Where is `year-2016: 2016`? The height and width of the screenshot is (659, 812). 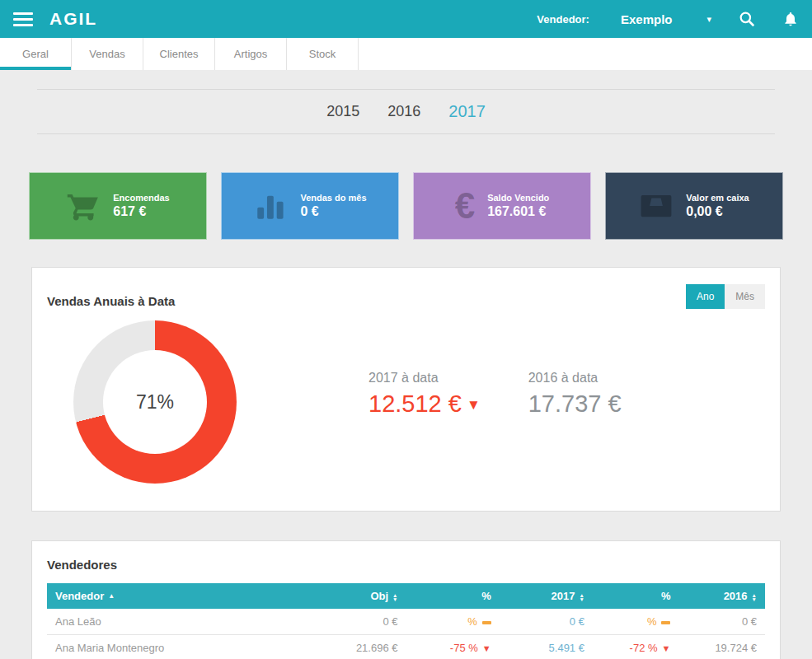
year-2016: 2016 is located at coordinates (404, 112).